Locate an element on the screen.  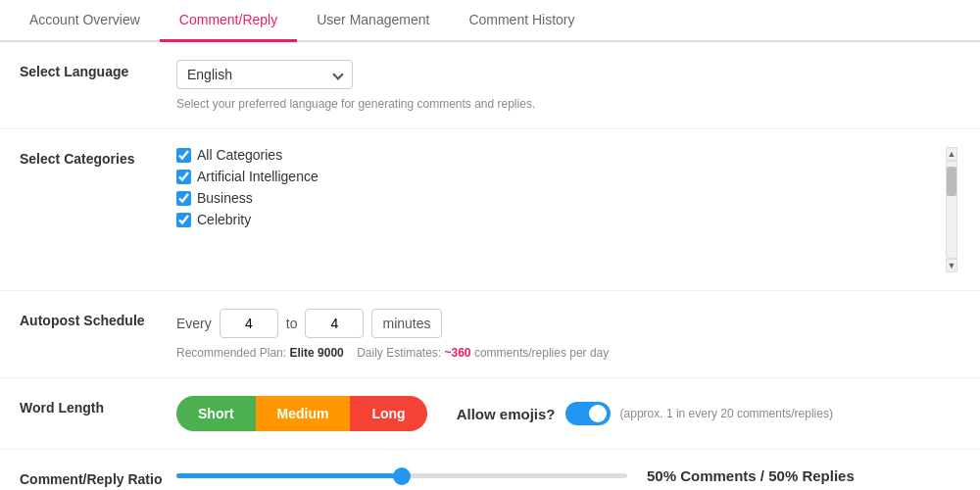
tab-user-management: User Management is located at coordinates (372, 22).